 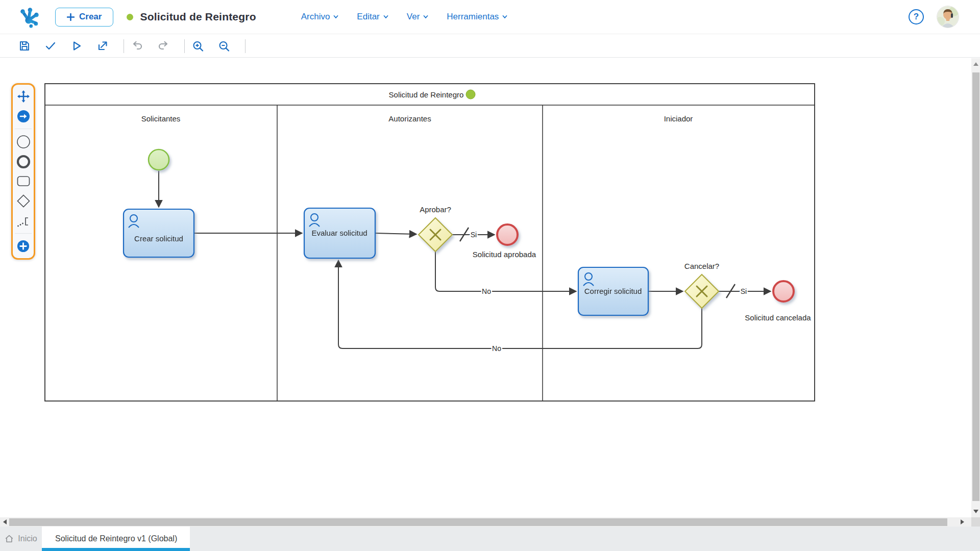 What do you see at coordinates (24, 46) in the screenshot?
I see `save-button` at bounding box center [24, 46].